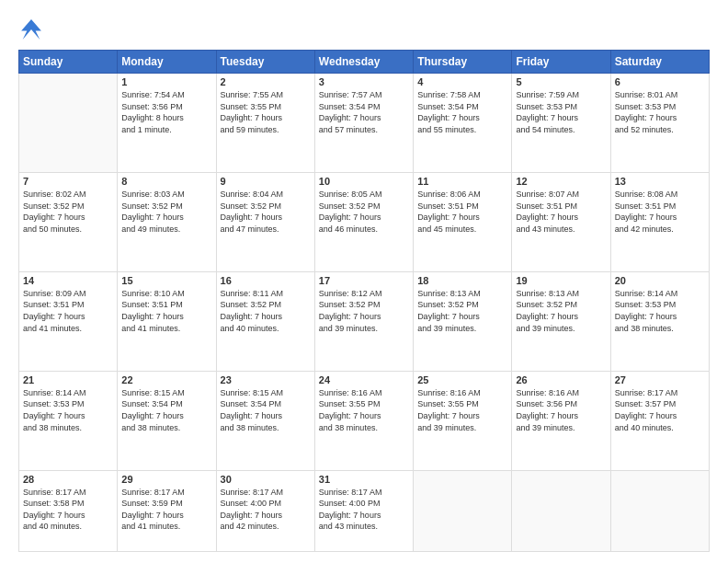  Describe the element at coordinates (364, 281) in the screenshot. I see `day-number: 17` at that location.